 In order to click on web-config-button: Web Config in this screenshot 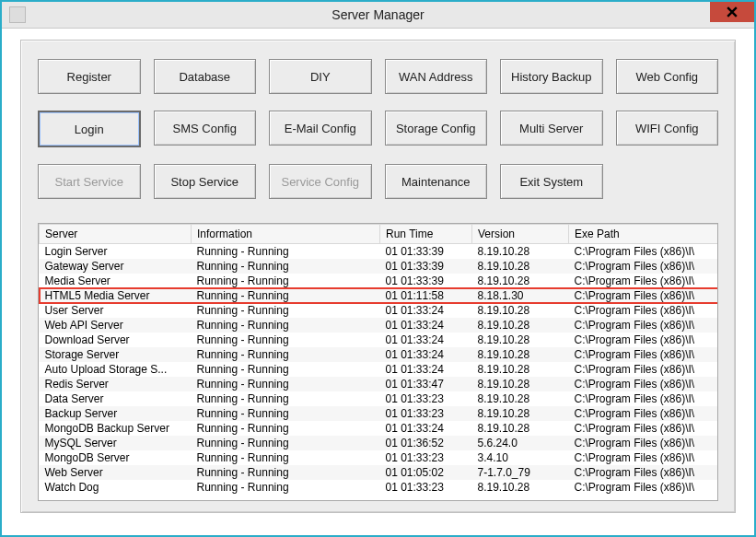, I will do `click(668, 76)`.